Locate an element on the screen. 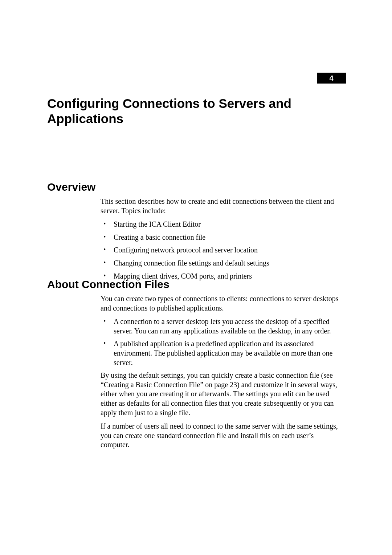 The height and width of the screenshot is (555, 392). list-item: Creating a basic connection file is located at coordinates (226, 238).